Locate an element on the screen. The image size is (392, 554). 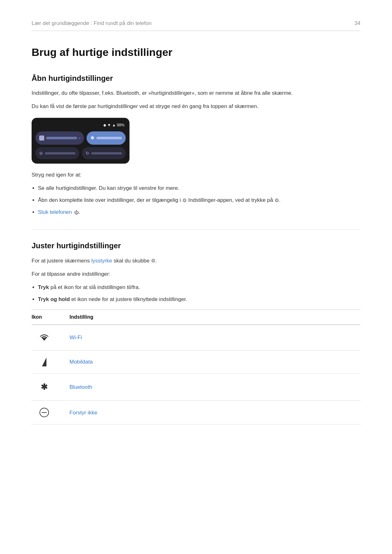
page-number: 34 is located at coordinates (358, 23).